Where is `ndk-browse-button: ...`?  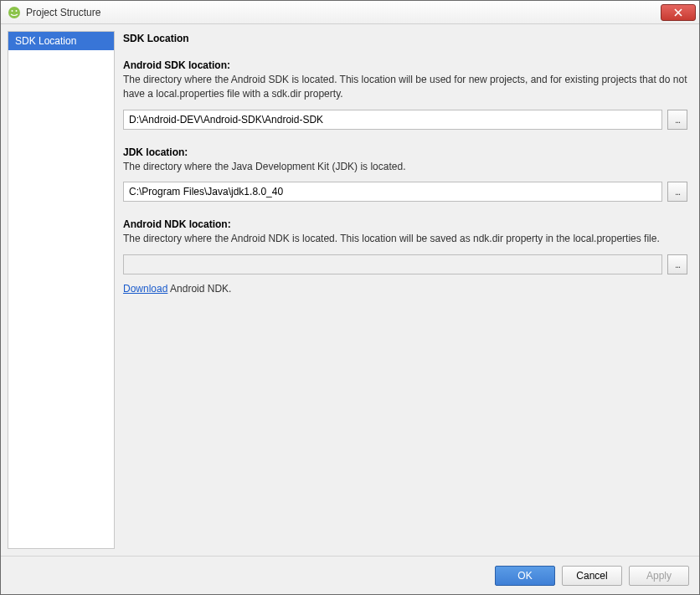
ndk-browse-button: ... is located at coordinates (677, 264).